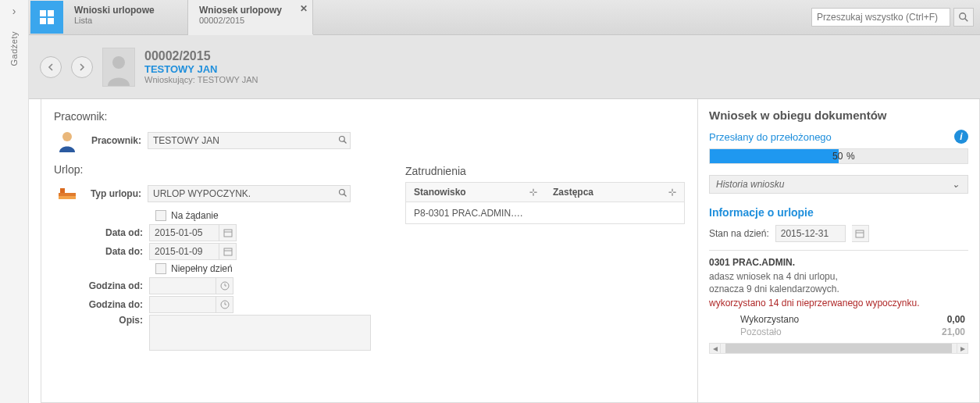  I want to click on avatar, so click(119, 67).